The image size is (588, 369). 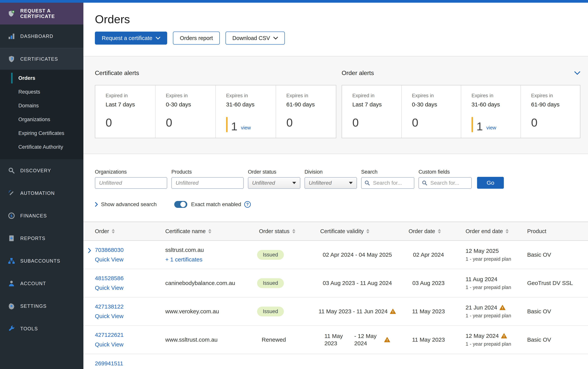 I want to click on alert-count: 1, so click(x=480, y=126).